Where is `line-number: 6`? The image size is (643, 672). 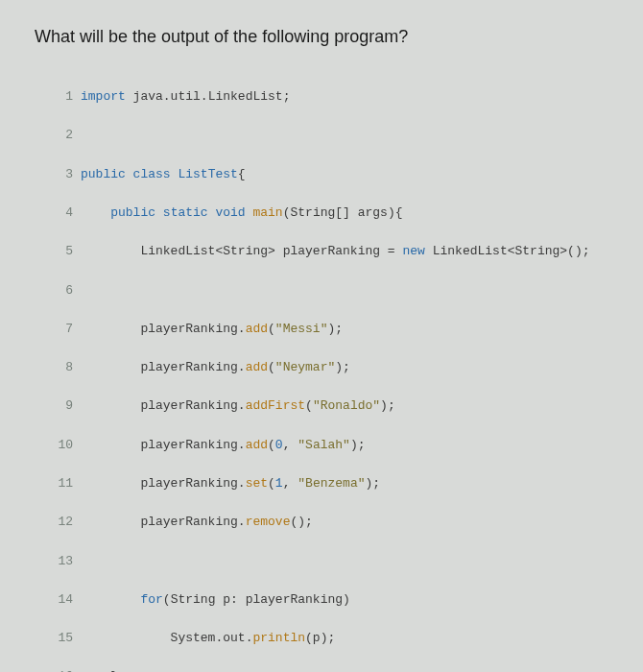 line-number: 6 is located at coordinates (62, 291).